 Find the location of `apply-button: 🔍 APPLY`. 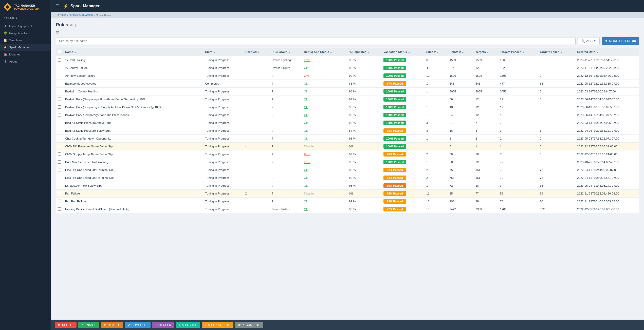

apply-button: 🔍 APPLY is located at coordinates (589, 41).